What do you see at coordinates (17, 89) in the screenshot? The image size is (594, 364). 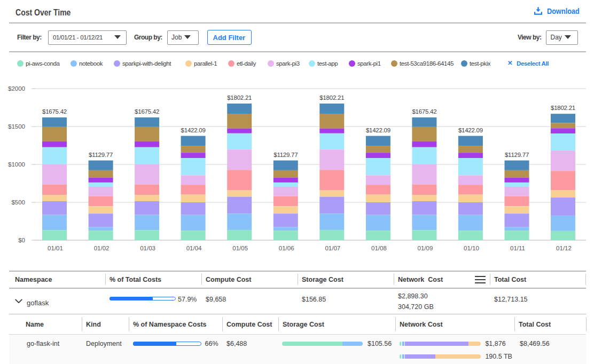 I see `svg-text: $2000` at bounding box center [17, 89].